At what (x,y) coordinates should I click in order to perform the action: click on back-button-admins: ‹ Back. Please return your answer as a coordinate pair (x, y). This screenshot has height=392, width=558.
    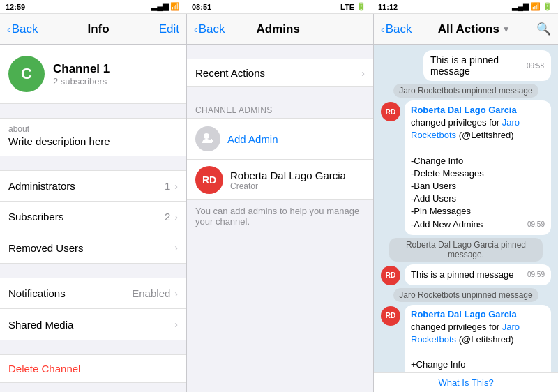
    Looking at the image, I should click on (209, 29).